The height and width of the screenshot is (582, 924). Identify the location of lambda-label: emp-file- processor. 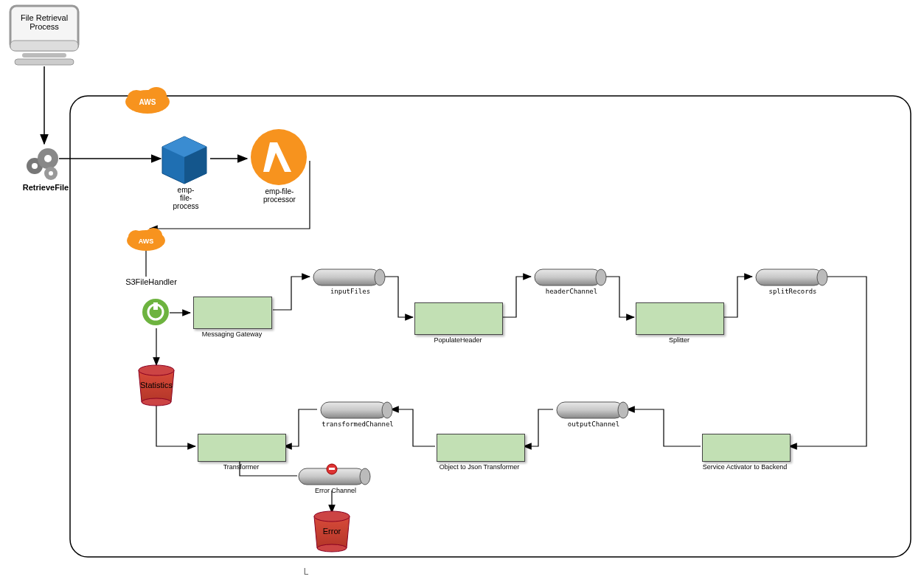
(279, 195).